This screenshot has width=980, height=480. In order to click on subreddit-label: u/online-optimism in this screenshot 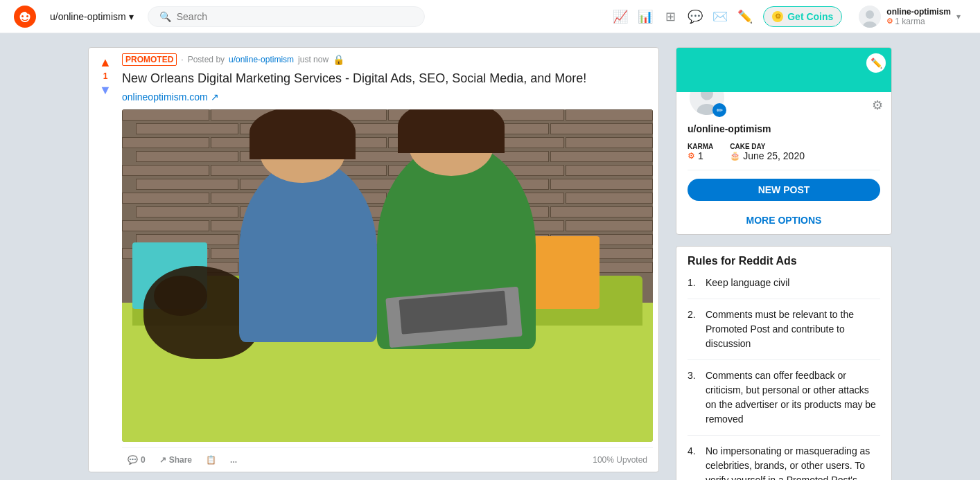, I will do `click(88, 17)`.